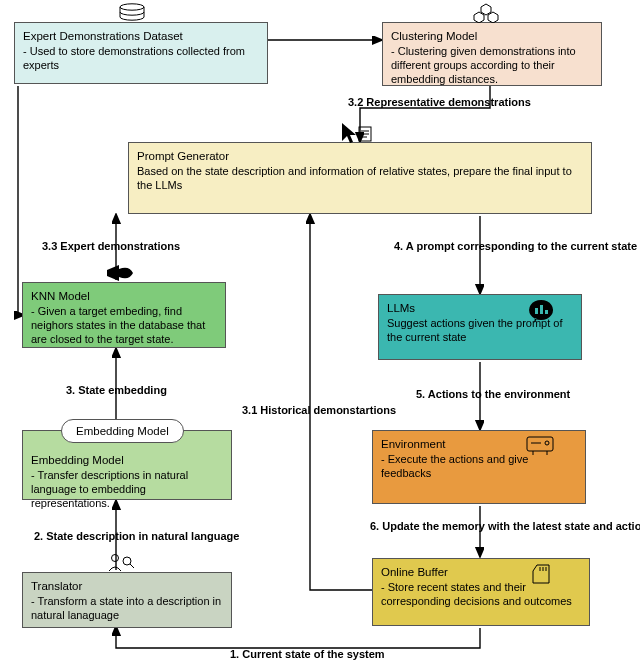 The width and height of the screenshot is (640, 662). Describe the element at coordinates (127, 586) in the screenshot. I see `trans-title: Translator` at that location.